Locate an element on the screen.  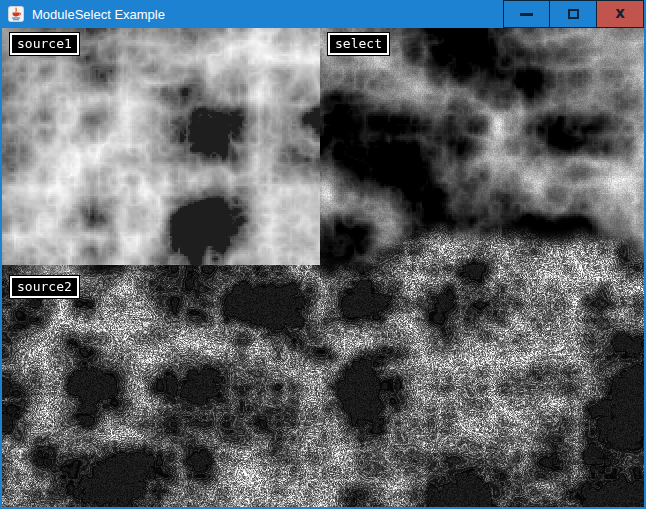
titlebar: ModuleSelect Example x is located at coordinates (323, 14).